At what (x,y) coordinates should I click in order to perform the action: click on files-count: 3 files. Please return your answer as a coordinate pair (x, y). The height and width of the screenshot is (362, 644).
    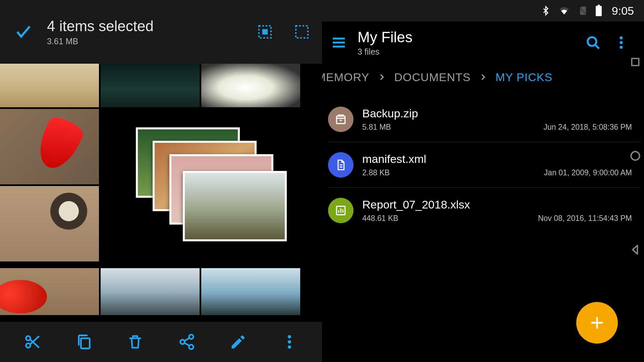
    Looking at the image, I should click on (466, 52).